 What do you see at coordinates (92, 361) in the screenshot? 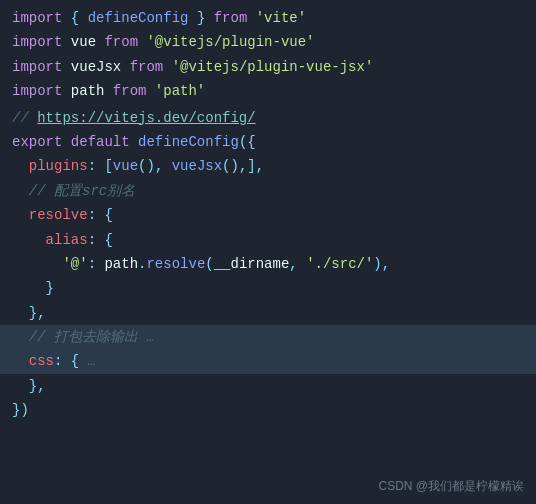
I see `code-token: …` at bounding box center [92, 361].